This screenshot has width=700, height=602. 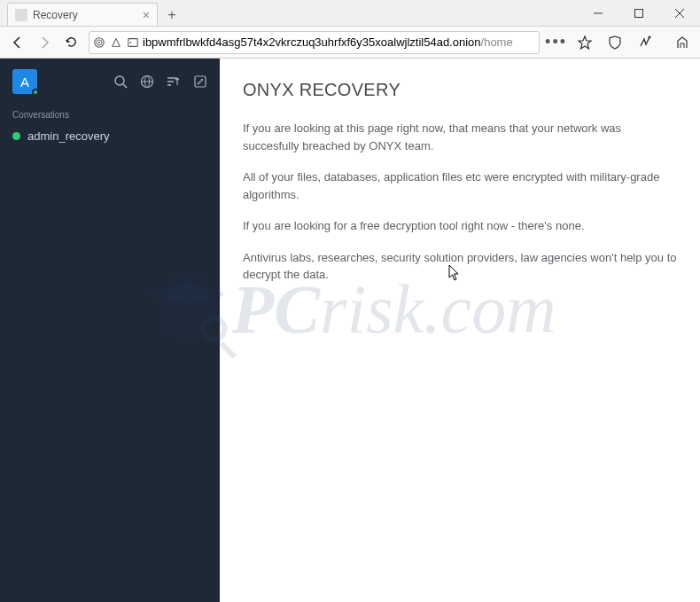 I want to click on conversations-label: Conversations, so click(x=110, y=115).